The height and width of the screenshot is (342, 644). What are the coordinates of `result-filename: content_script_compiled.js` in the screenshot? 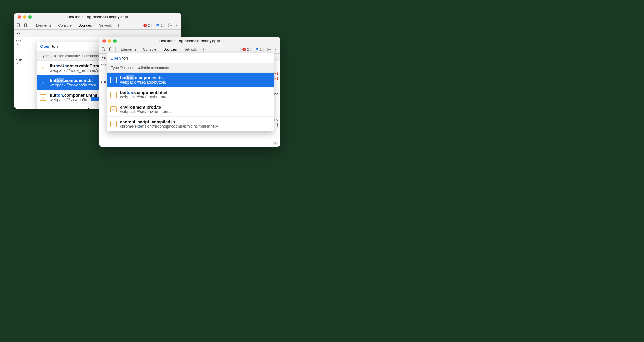 It's located at (169, 122).